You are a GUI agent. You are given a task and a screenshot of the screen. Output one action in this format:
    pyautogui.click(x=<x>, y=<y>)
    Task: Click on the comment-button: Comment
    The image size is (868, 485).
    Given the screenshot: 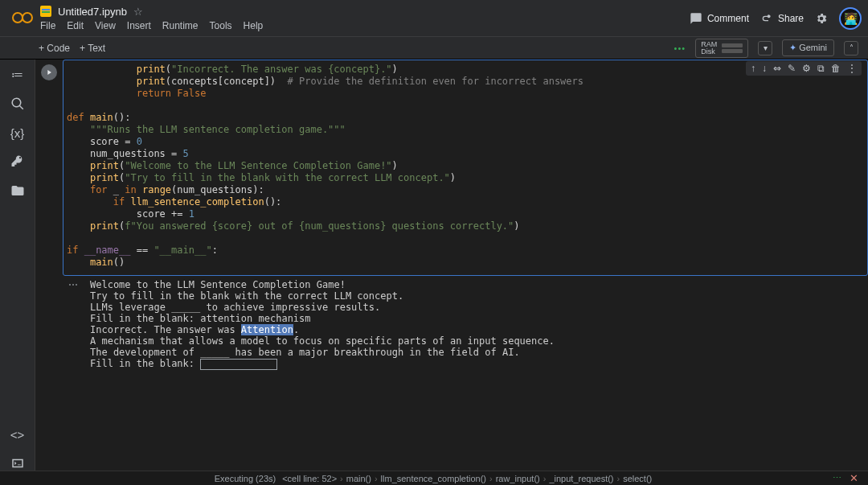 What is the action you would take?
    pyautogui.click(x=719, y=18)
    